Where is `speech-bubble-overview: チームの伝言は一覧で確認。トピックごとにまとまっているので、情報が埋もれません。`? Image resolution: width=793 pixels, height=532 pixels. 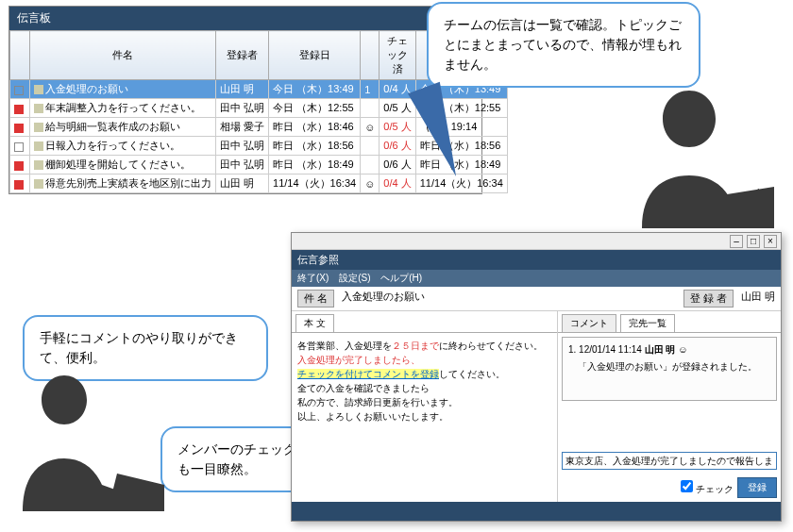
speech-bubble-overview: チームの伝言は一覧で確認。トピックごとにまとまっているので、情報が埋もれません。 is located at coordinates (564, 45).